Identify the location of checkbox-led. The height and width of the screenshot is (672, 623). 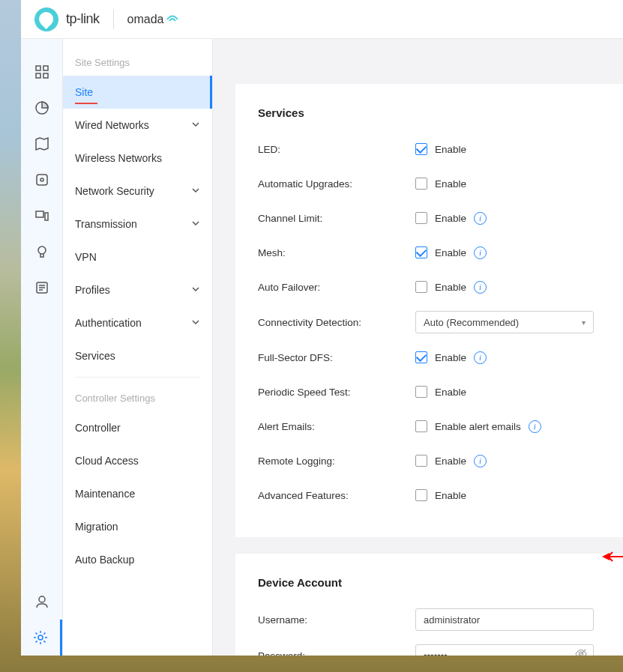
(421, 149).